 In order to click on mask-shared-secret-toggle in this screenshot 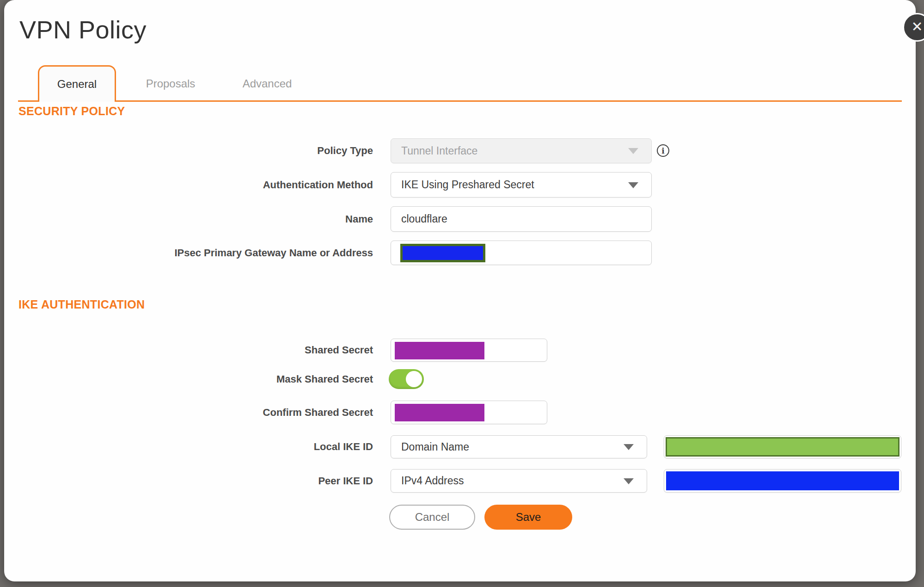, I will do `click(406, 379)`.